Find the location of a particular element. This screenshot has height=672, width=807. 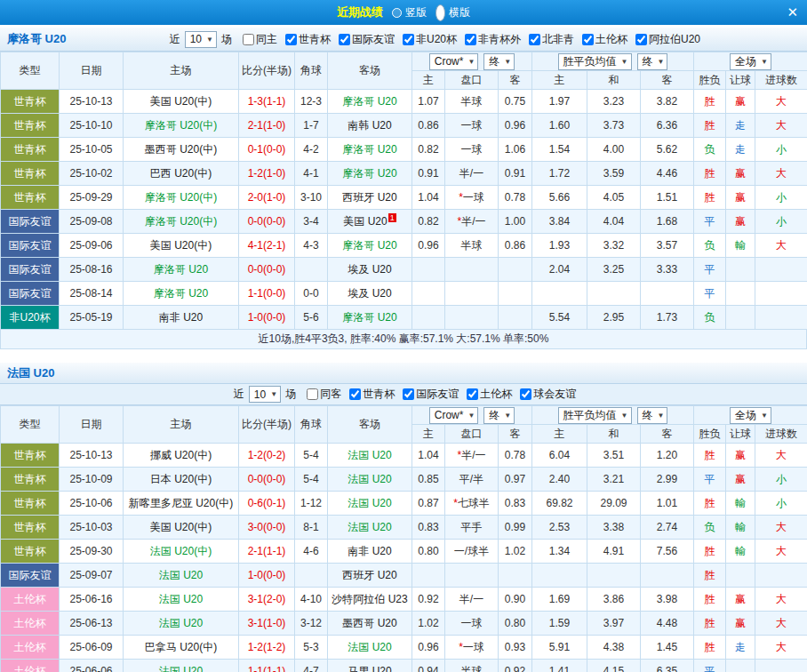

odds-handicap: 一/球半 is located at coordinates (472, 551).